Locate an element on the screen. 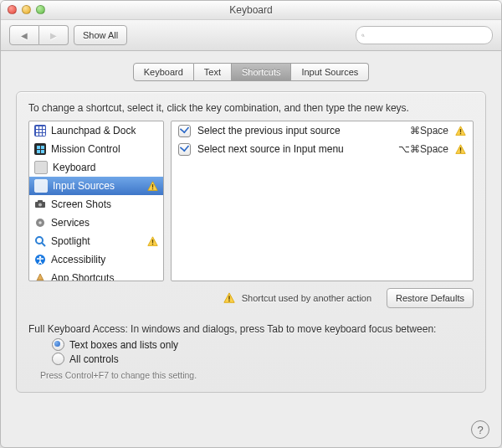 This screenshot has width=502, height=448. titlebar: Keyboard is located at coordinates (251, 10).